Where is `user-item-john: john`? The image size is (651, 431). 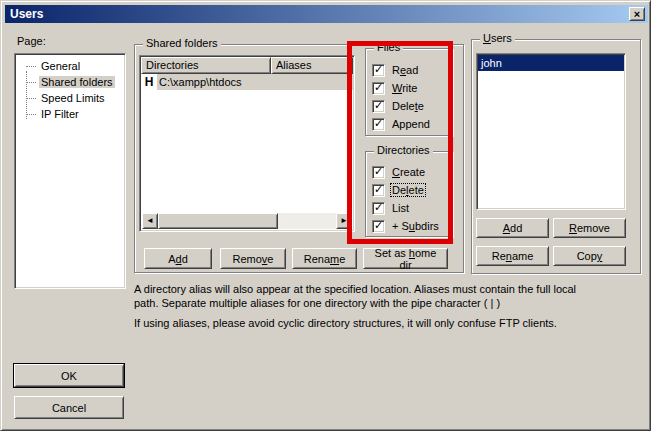 user-item-john: john is located at coordinates (551, 63).